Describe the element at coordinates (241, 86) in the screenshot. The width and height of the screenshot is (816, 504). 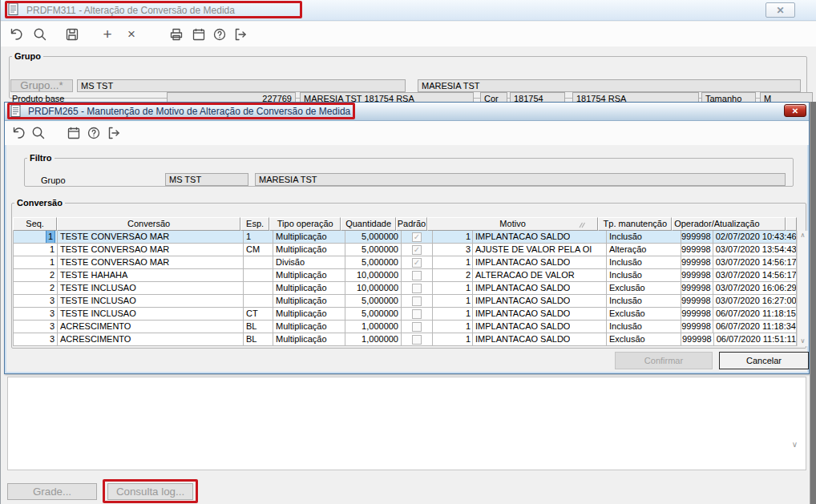
I see `grupo-code-field: MS TST` at that location.